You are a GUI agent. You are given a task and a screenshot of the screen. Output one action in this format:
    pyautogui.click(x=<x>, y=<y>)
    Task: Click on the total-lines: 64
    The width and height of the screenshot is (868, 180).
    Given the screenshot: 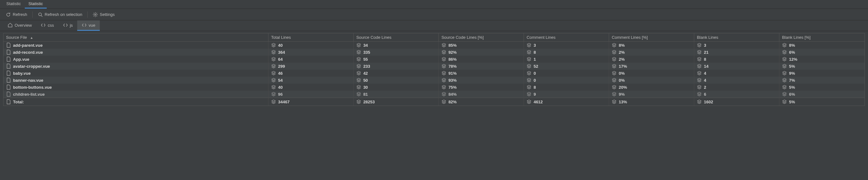 What is the action you would take?
    pyautogui.click(x=280, y=59)
    